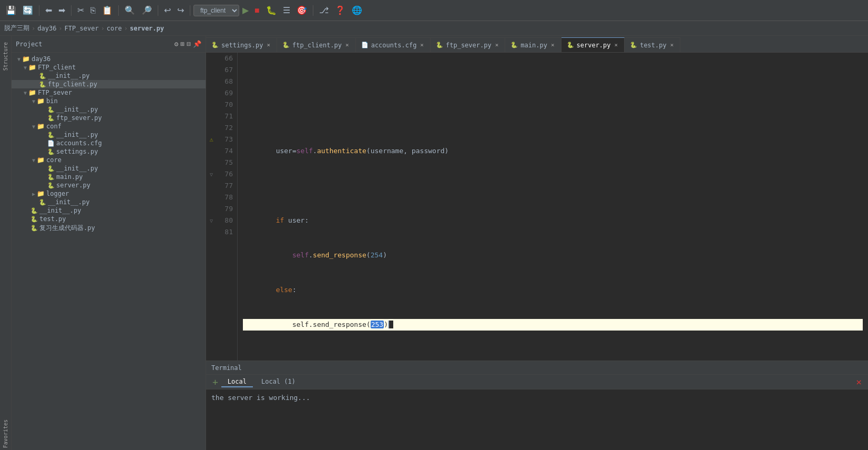  What do you see at coordinates (62, 11) in the screenshot?
I see `forward-button: ➡` at bounding box center [62, 11].